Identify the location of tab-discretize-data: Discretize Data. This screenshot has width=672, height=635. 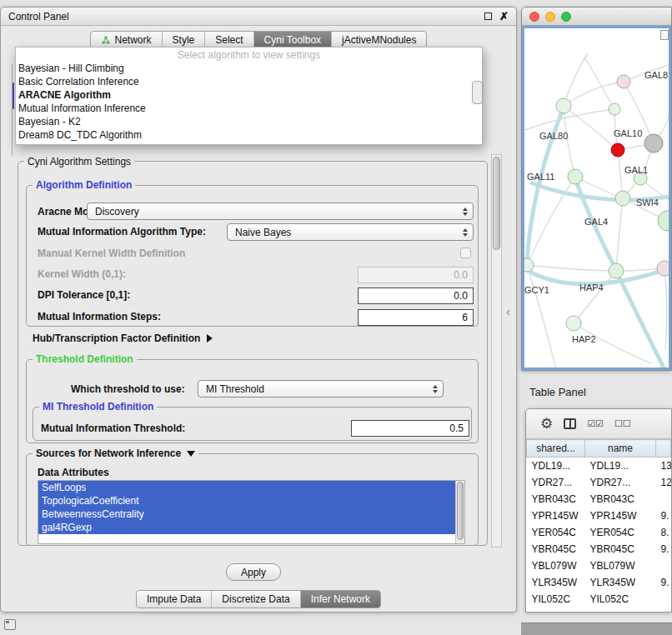
(255, 599).